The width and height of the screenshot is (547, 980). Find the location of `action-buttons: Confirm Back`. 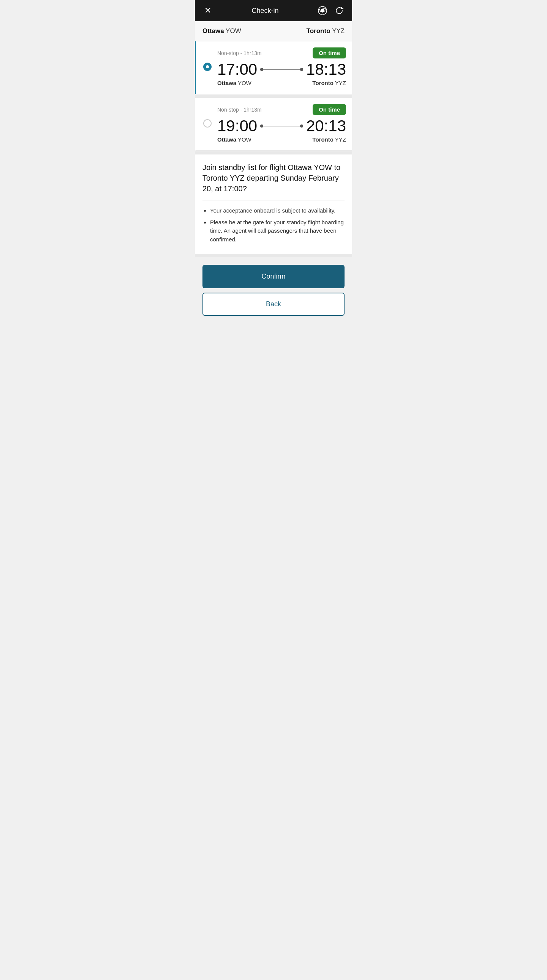

action-buttons: Confirm Back is located at coordinates (273, 290).